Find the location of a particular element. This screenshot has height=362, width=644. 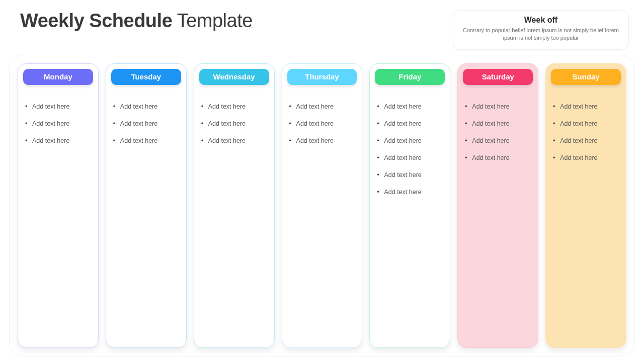

item-list-thursday: Add text hereAdd text hereAdd text here is located at coordinates (322, 129).